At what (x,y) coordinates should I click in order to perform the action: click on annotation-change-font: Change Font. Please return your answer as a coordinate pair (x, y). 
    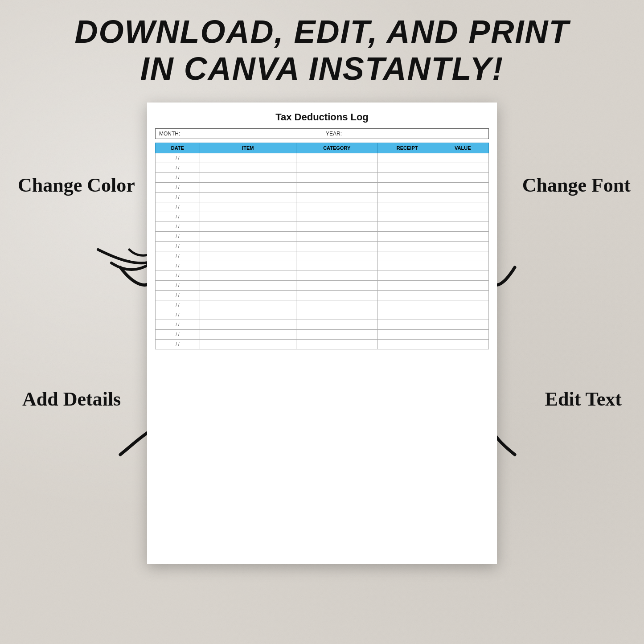
    Looking at the image, I should click on (577, 185).